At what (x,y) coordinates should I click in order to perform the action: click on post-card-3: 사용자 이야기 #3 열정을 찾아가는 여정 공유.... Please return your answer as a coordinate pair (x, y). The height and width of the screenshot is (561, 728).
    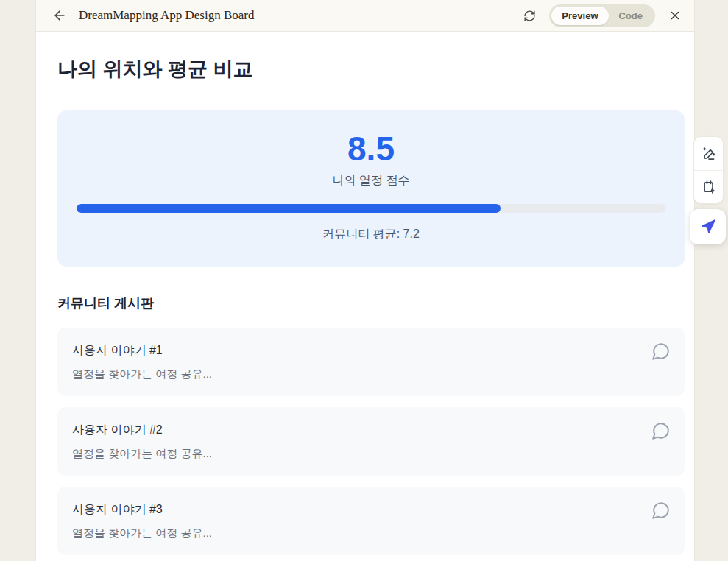
    Looking at the image, I should click on (371, 521).